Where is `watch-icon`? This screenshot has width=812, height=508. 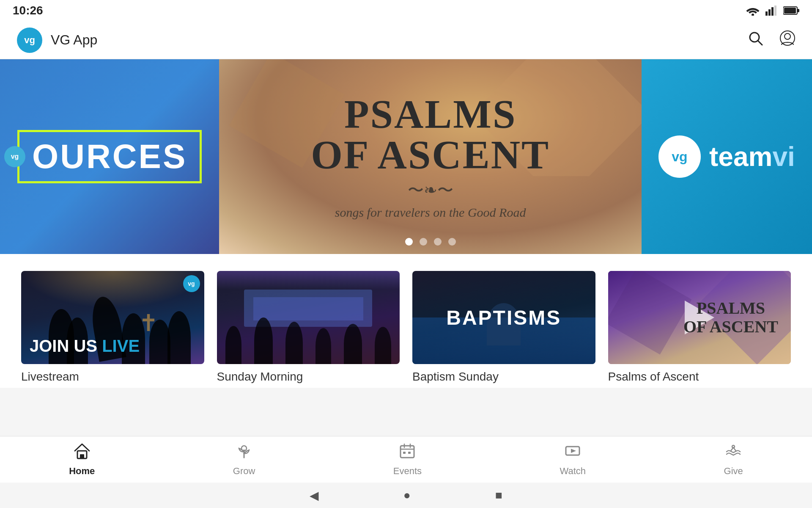 watch-icon is located at coordinates (573, 453).